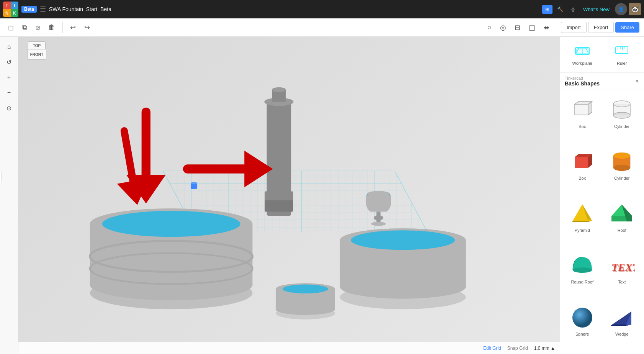 The width and height of the screenshot is (644, 354). What do you see at coordinates (622, 326) in the screenshot?
I see `shape-item-wedge: Wedge` at bounding box center [622, 326].